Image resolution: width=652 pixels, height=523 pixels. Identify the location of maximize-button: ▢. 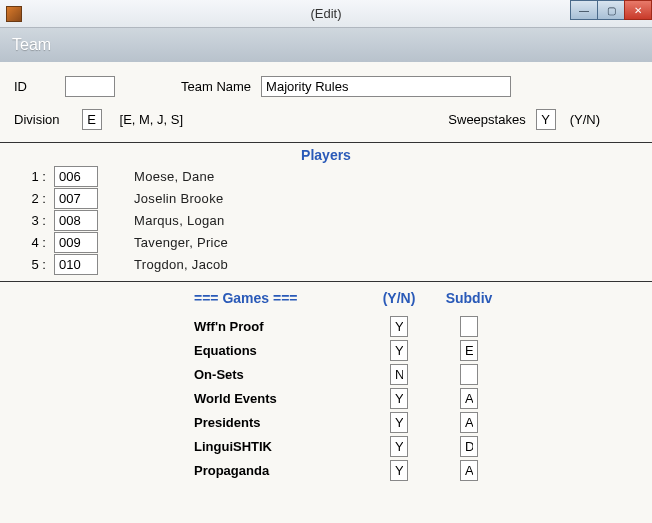
(611, 10).